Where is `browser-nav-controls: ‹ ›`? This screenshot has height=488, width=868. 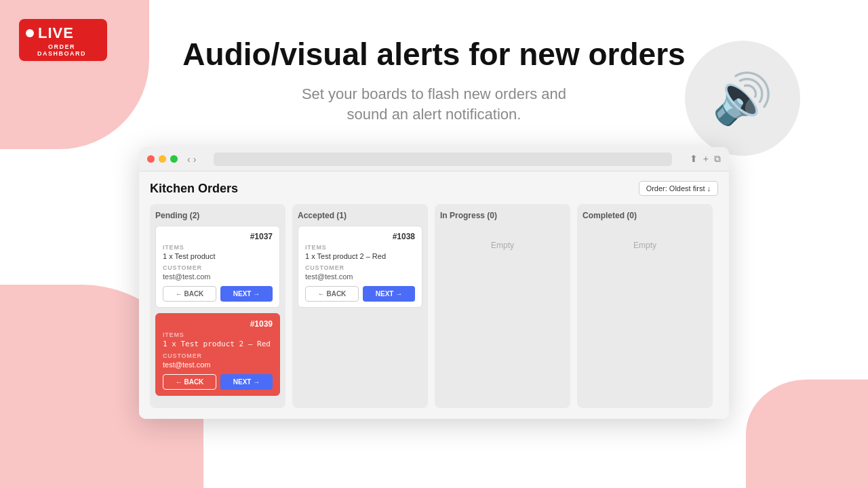
browser-nav-controls: ‹ › is located at coordinates (191, 159).